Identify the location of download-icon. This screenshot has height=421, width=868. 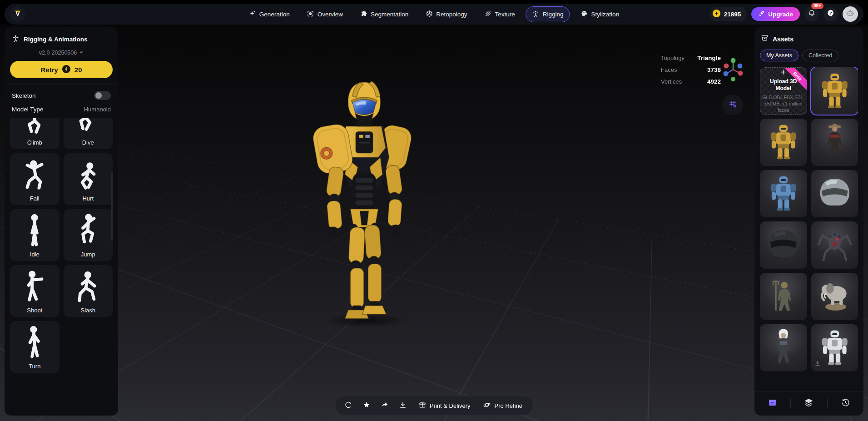
(403, 406).